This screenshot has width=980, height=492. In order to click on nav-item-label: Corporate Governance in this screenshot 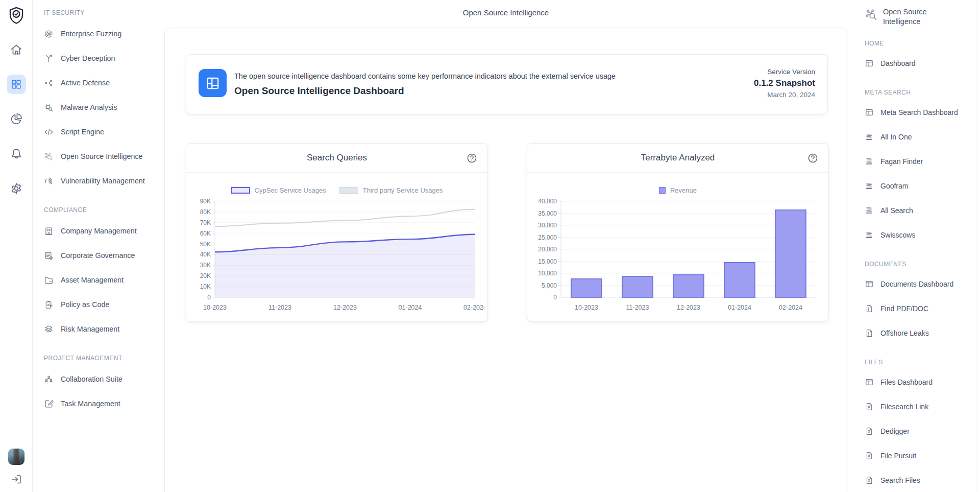, I will do `click(98, 255)`.